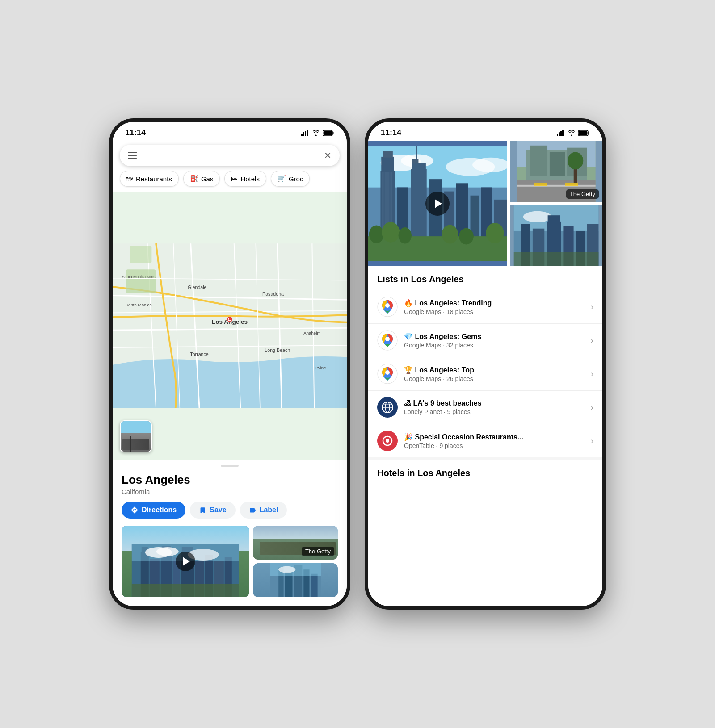 The image size is (715, 728). What do you see at coordinates (198, 287) in the screenshot?
I see `svg-text: Glendale` at bounding box center [198, 287].